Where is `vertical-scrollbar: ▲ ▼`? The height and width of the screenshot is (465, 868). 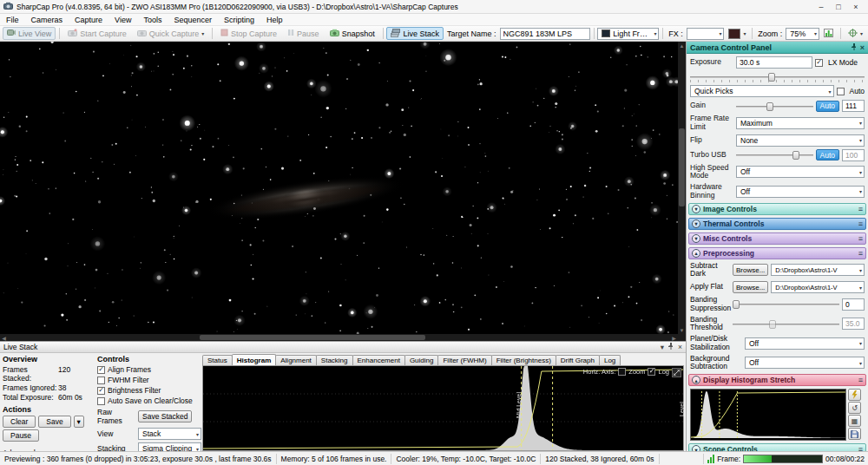
vertical-scrollbar: ▲ ▼ is located at coordinates (682, 187).